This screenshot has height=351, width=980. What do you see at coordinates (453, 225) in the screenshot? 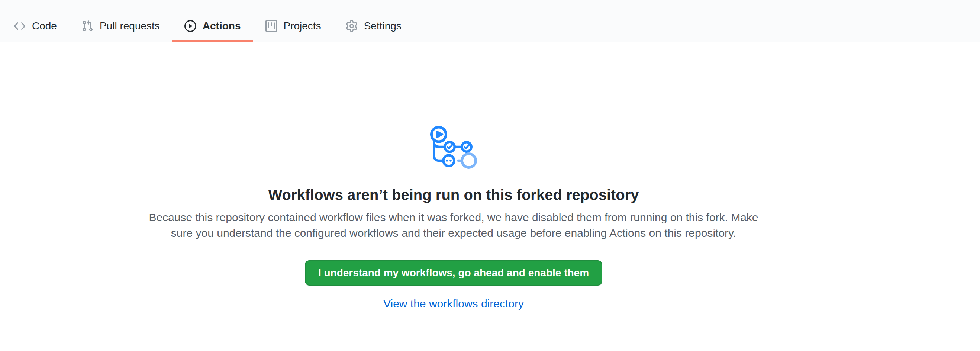
I see `blankslate-description: Because this repository contained workfl…` at bounding box center [453, 225].